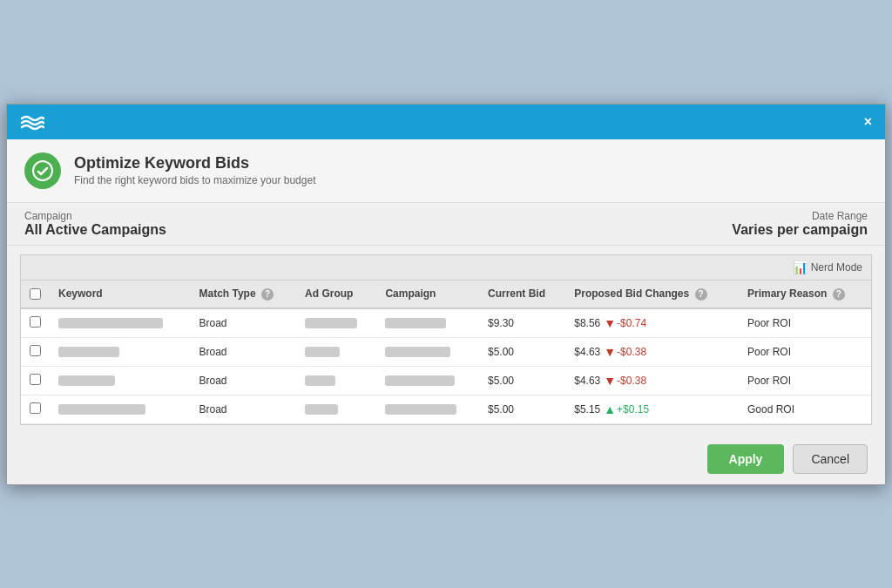  What do you see at coordinates (446, 122) in the screenshot?
I see `modal-header: ×` at bounding box center [446, 122].